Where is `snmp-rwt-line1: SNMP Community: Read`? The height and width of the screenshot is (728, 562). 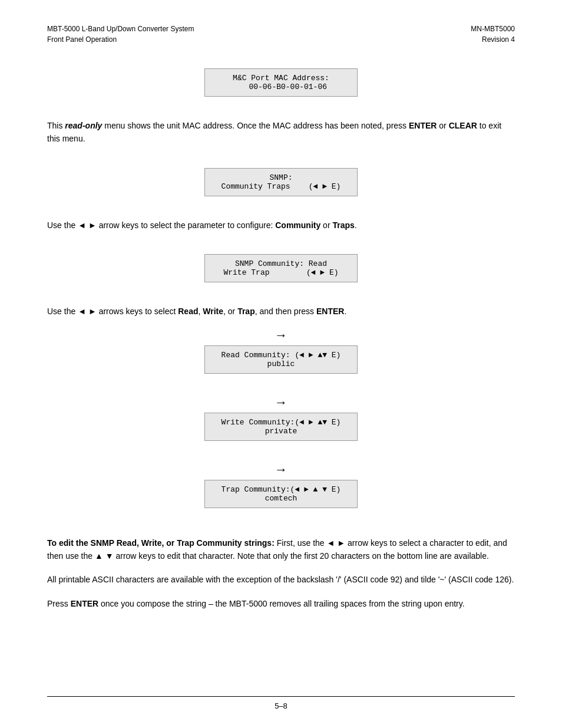
snmp-rwt-line1: SNMP Community: Read is located at coordinates (281, 264).